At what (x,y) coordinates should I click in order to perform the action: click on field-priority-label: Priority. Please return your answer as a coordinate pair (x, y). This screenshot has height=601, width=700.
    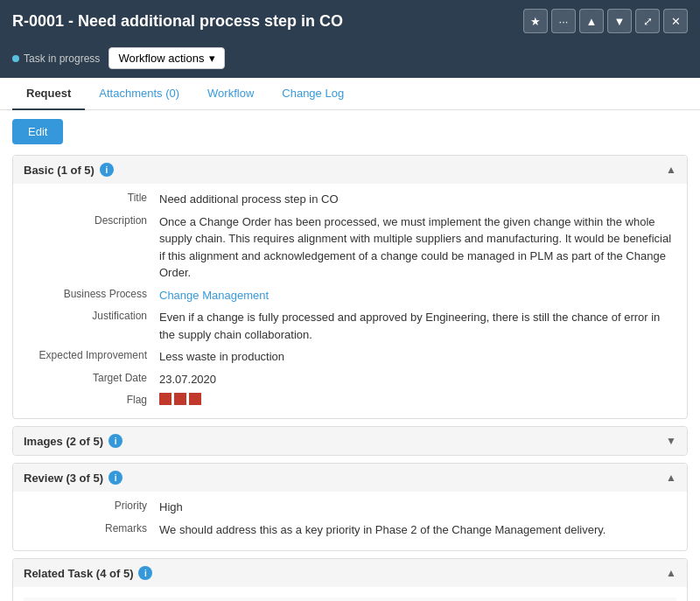
    Looking at the image, I should click on (91, 506).